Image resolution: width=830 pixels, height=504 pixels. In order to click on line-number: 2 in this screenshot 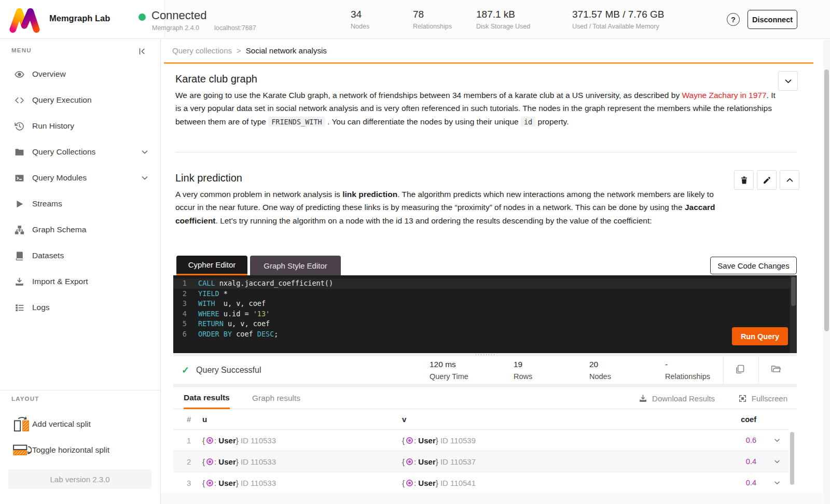, I will do `click(186, 294)`.